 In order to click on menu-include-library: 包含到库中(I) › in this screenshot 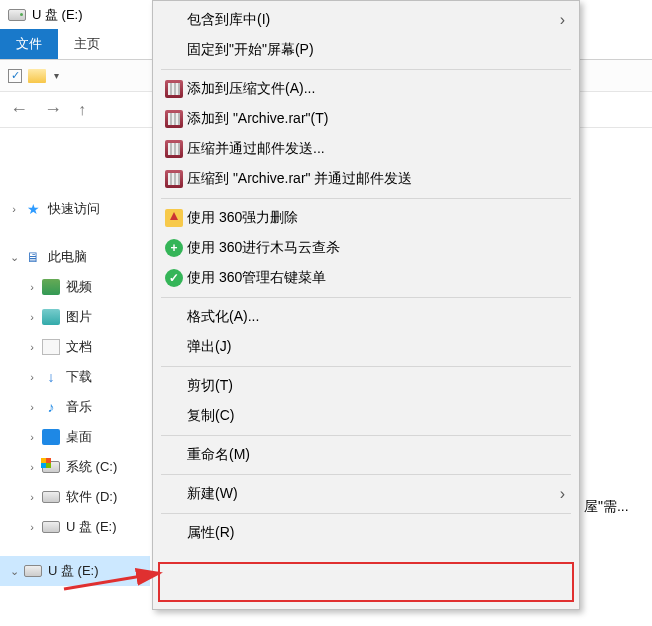, I will do `click(366, 20)`.